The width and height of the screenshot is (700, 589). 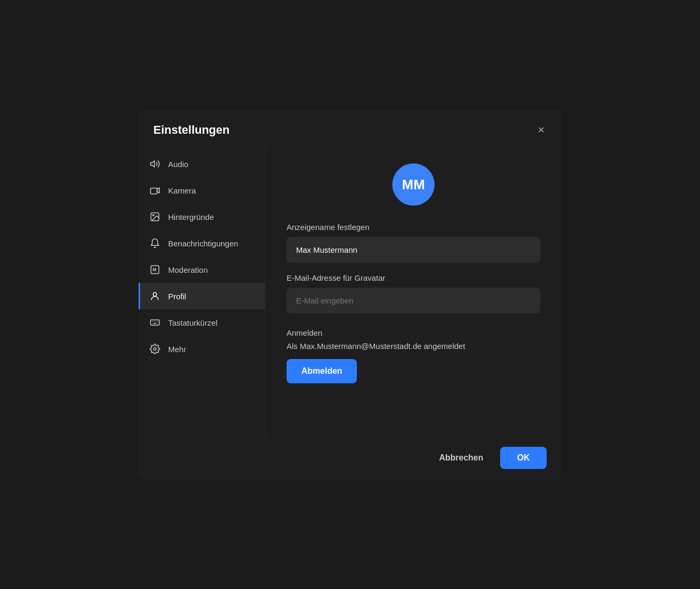 I want to click on audio-icon, so click(x=155, y=164).